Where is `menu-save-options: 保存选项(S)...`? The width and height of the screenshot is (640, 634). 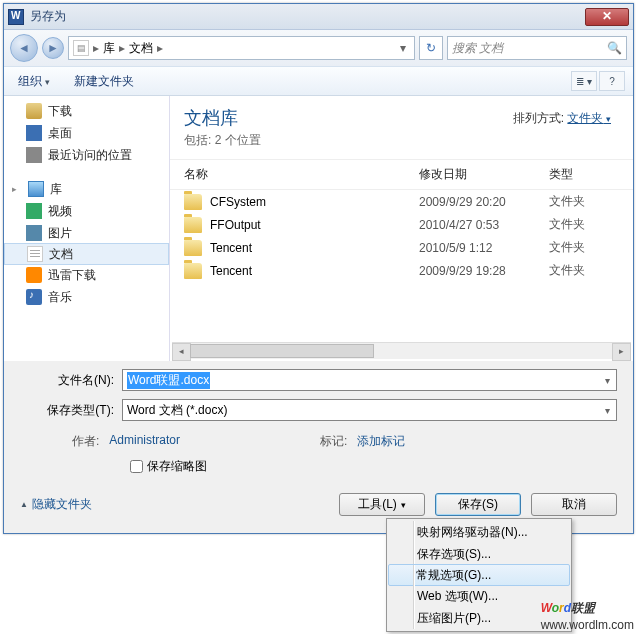 menu-save-options: 保存选项(S)... is located at coordinates (479, 554).